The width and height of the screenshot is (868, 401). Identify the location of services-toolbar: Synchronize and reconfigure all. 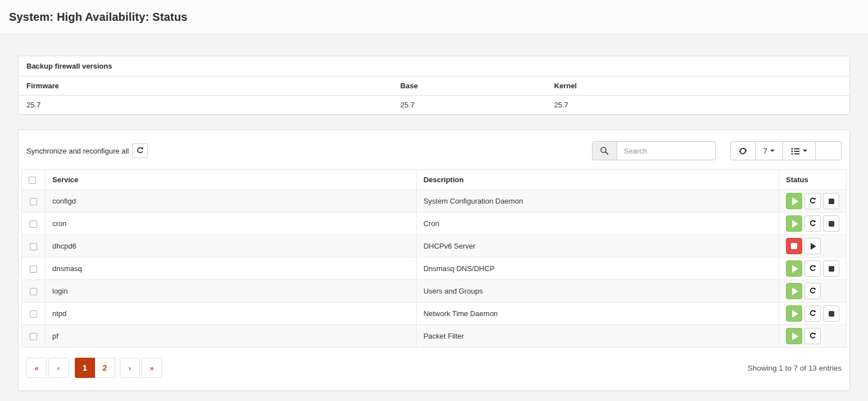
(434, 150).